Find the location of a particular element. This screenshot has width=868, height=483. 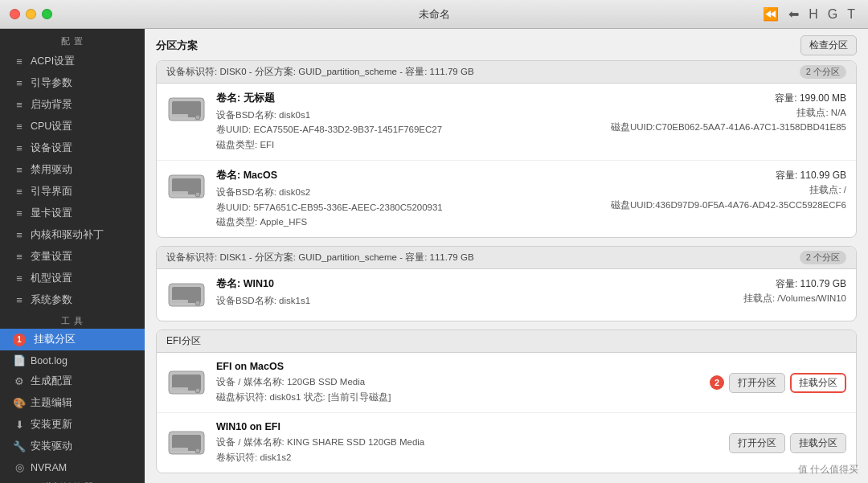

sidebar-item-label: 启动背景 is located at coordinates (51, 104).